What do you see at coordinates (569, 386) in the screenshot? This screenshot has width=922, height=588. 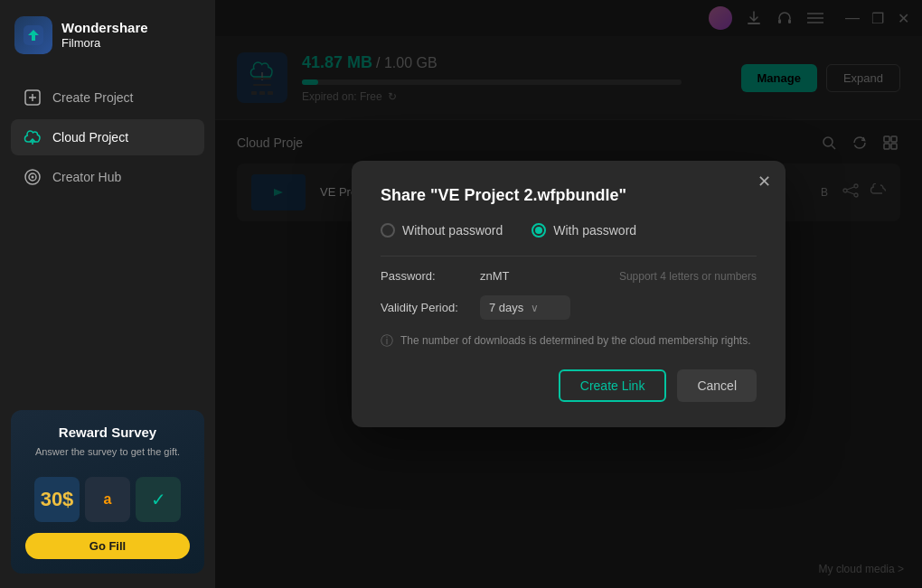 I see `modal-actions: Create Link Cancel` at bounding box center [569, 386].